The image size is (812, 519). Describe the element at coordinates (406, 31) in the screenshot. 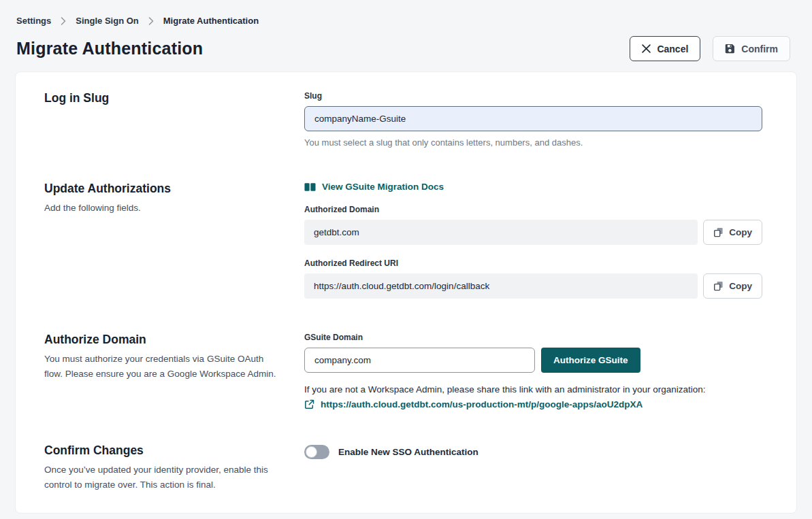

I see `page-header: Settings Single Sign On Migrate Authenti…` at that location.